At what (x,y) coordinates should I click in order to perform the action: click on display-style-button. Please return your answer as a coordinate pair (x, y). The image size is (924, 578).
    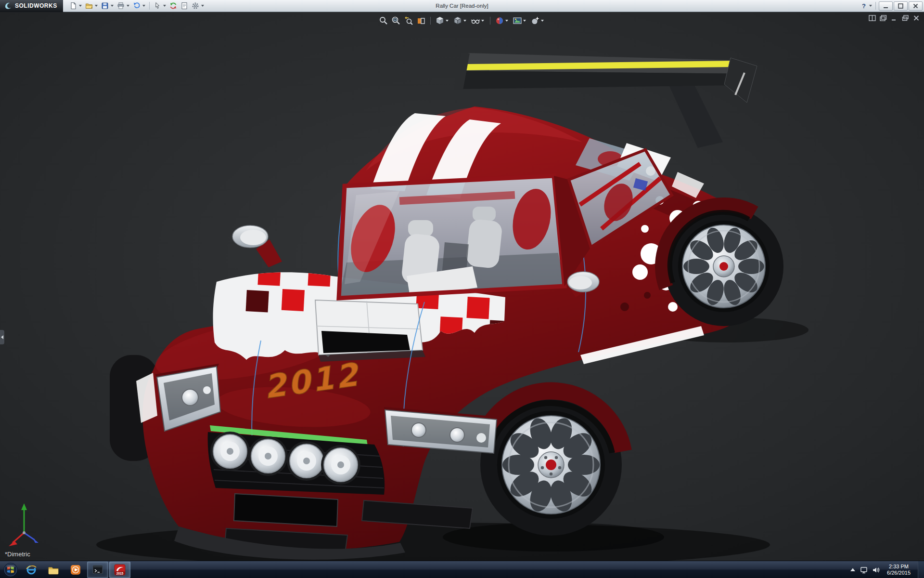
    Looking at the image, I should click on (460, 21).